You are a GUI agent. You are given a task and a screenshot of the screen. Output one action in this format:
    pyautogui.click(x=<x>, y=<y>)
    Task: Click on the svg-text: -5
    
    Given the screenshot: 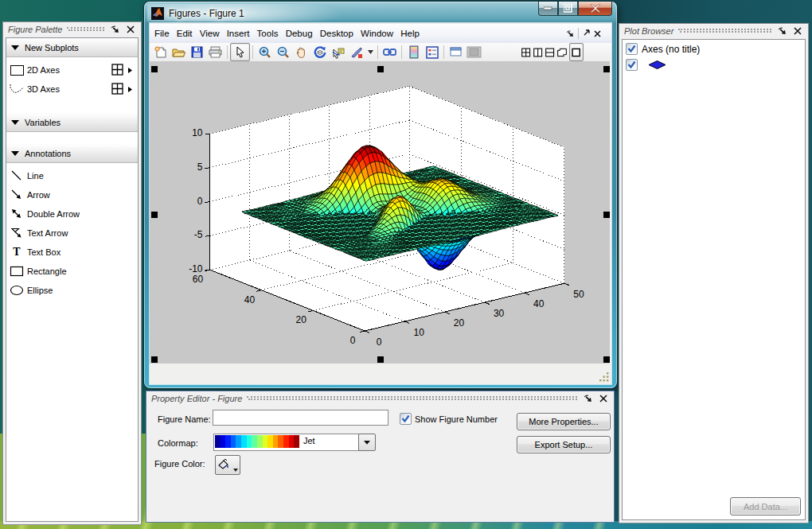 What is the action you would take?
    pyautogui.click(x=199, y=235)
    